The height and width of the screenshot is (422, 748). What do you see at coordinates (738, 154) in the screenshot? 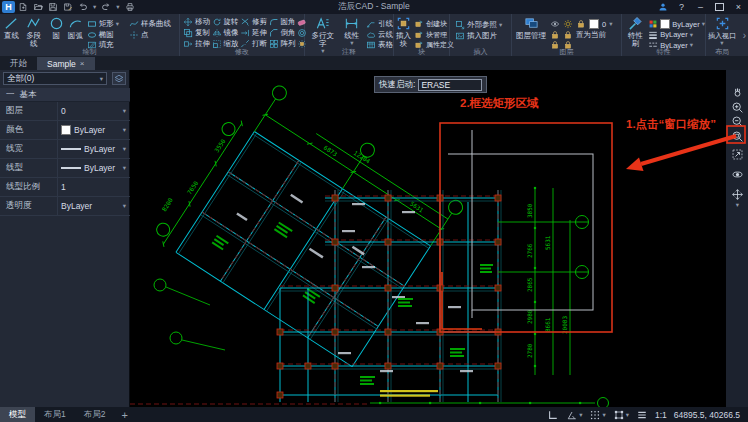
I see `zoom-extents-button` at bounding box center [738, 154].